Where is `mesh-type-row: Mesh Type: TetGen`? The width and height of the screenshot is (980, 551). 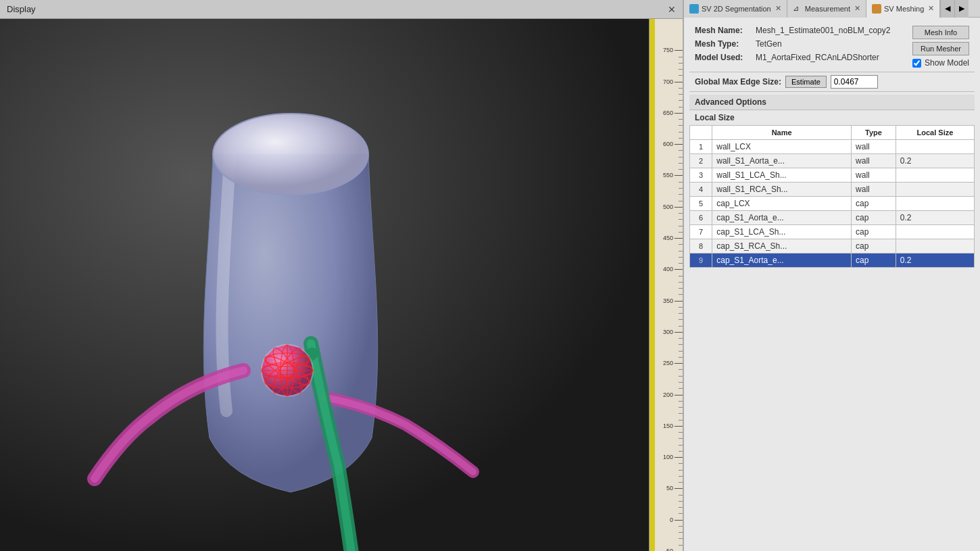 mesh-type-row: Mesh Type: TetGen is located at coordinates (798, 44).